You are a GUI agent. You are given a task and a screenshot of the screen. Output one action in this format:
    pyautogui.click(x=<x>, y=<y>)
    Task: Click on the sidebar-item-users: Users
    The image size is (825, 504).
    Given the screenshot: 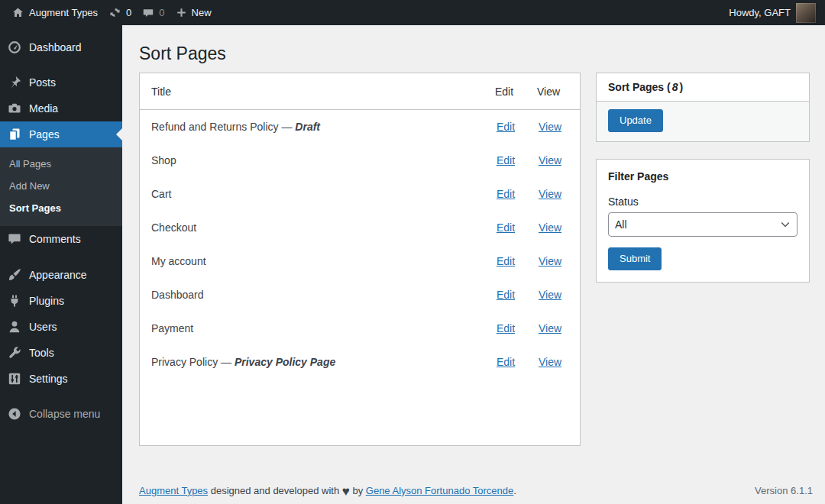 What is the action you would take?
    pyautogui.click(x=61, y=327)
    